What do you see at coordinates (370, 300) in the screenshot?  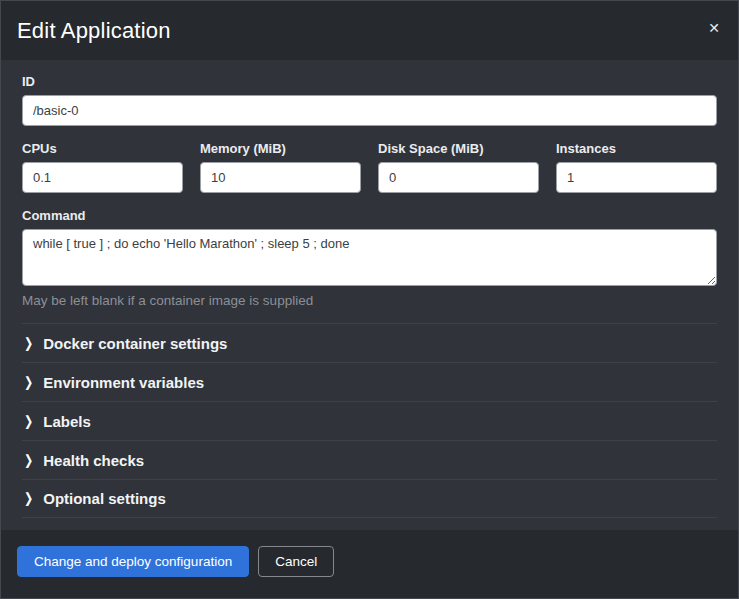 I see `command-help-text: May be left blank if a container image i…` at bounding box center [370, 300].